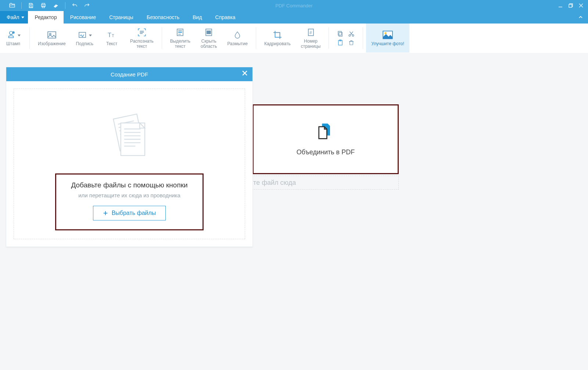 Image resolution: width=588 pixels, height=370 pixels. Describe the element at coordinates (43, 6) in the screenshot. I see `print-icon` at that location.